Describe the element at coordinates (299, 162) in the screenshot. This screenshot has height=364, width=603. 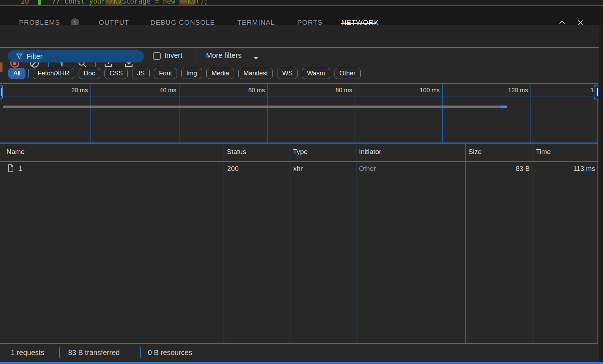
I see `header-bottom-border` at that location.